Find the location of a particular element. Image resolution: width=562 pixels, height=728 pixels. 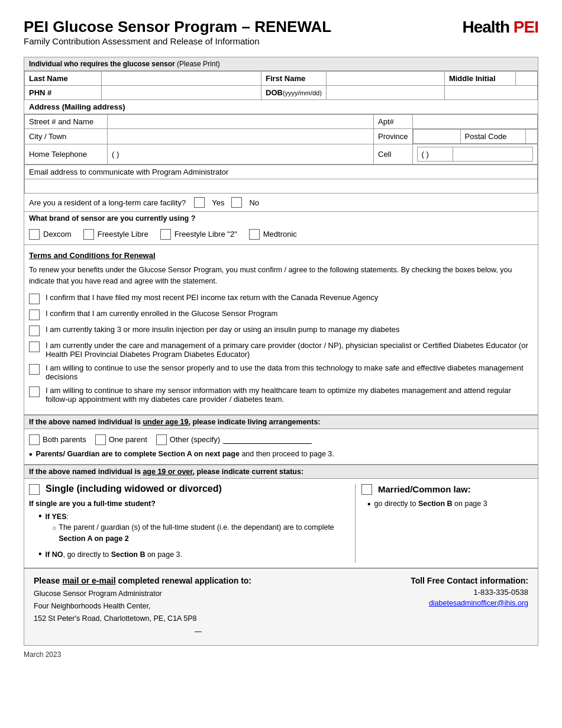

apt-label: Apt# is located at coordinates (393, 122).